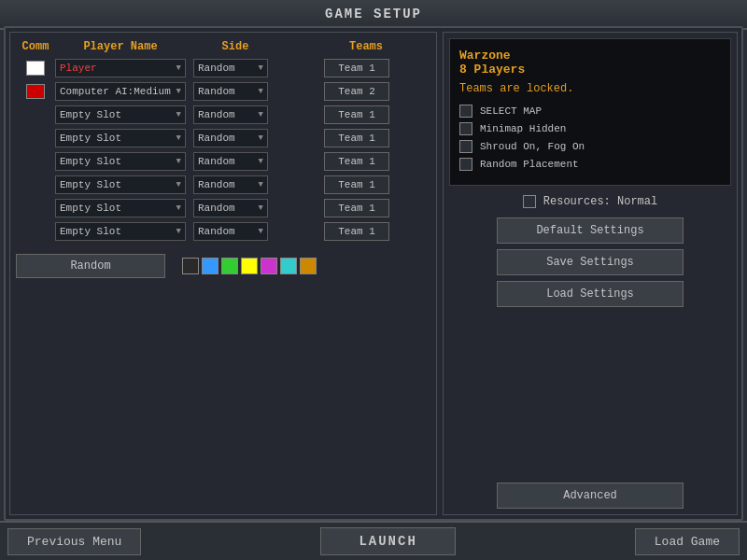  I want to click on team-button: Team 2, so click(357, 91).